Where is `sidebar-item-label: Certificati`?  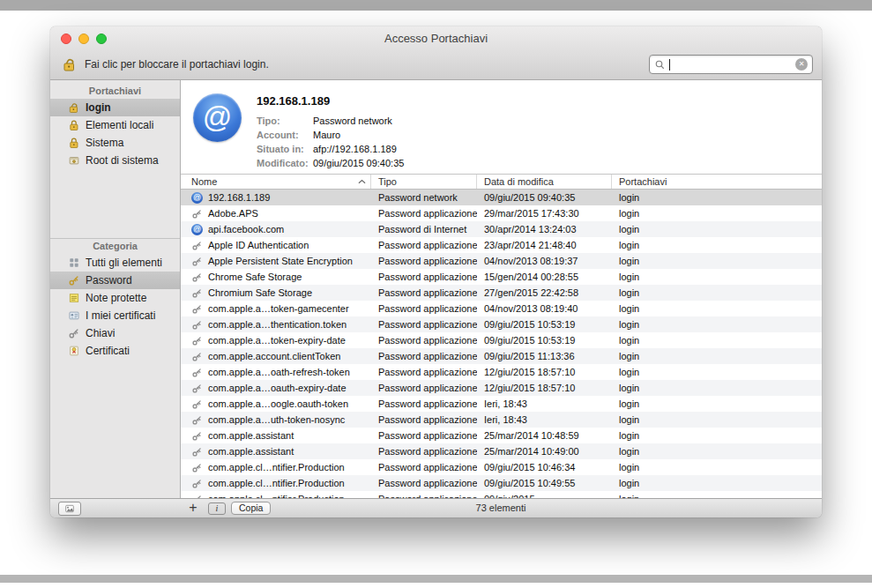 sidebar-item-label: Certificati is located at coordinates (108, 351).